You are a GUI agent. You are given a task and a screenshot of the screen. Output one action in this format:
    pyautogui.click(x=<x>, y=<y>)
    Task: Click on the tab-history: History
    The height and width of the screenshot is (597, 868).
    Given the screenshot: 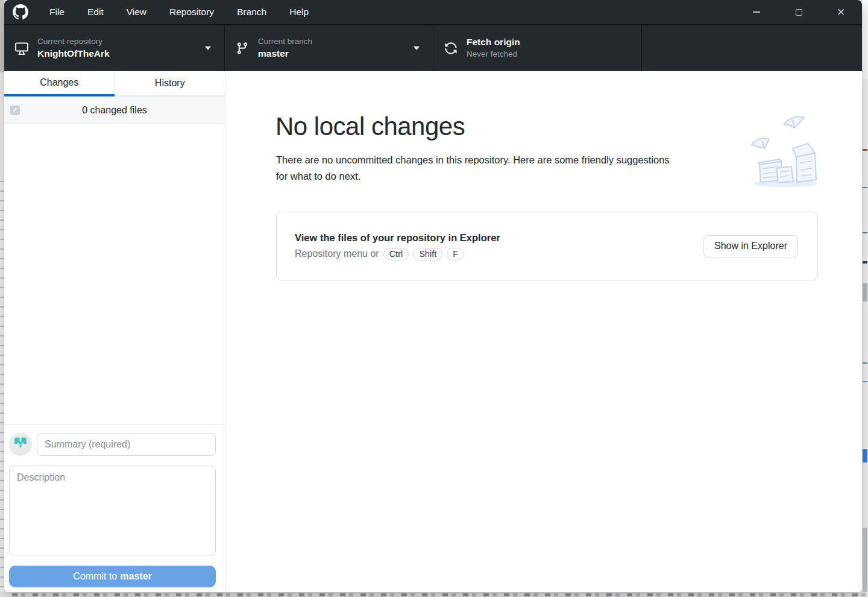 What is the action you would take?
    pyautogui.click(x=170, y=84)
    